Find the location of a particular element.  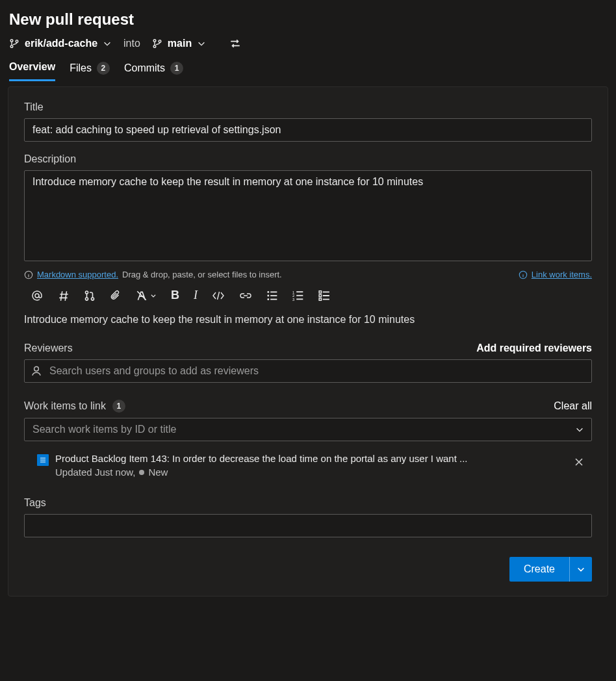

title-label: Title is located at coordinates (308, 107).